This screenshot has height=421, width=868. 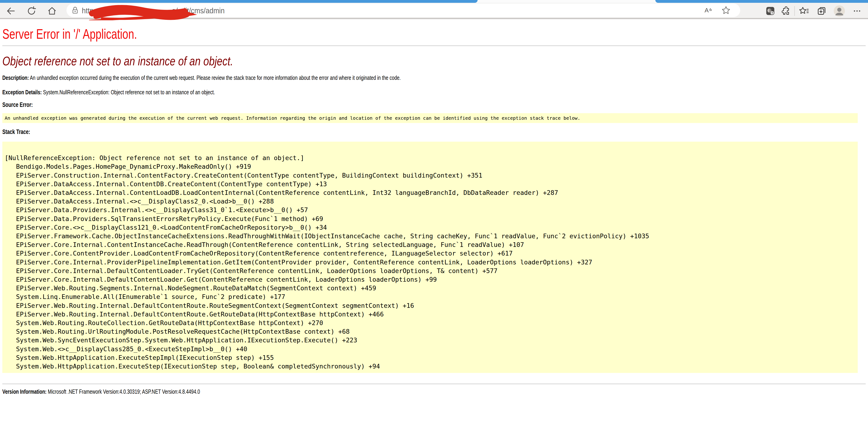 What do you see at coordinates (822, 11) in the screenshot?
I see `collections-button` at bounding box center [822, 11].